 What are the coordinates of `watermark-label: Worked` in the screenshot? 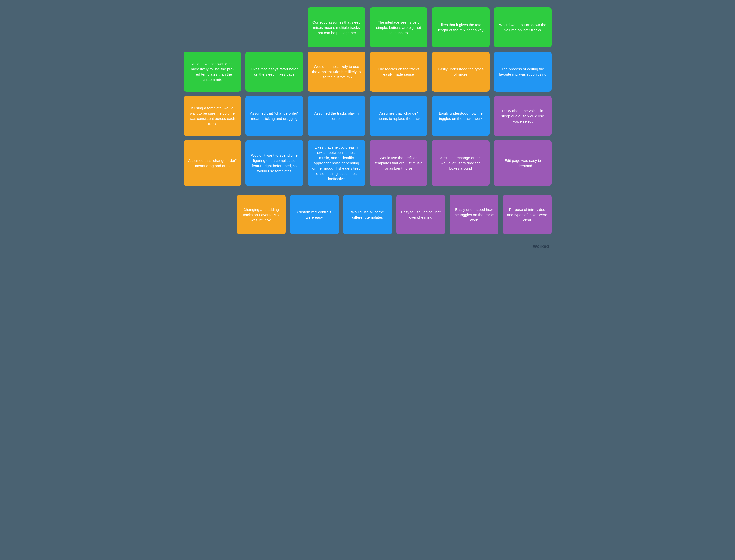 It's located at (368, 247).